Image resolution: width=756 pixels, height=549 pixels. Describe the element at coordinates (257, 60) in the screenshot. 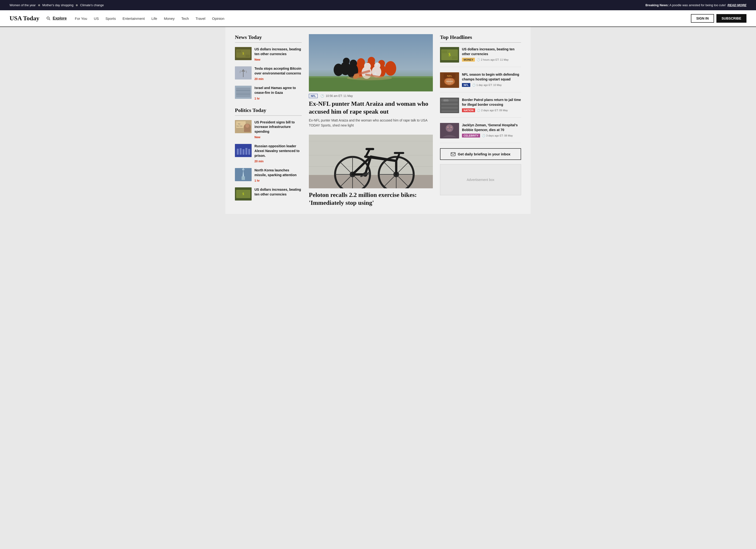

I see `news-tag-1: New` at that location.